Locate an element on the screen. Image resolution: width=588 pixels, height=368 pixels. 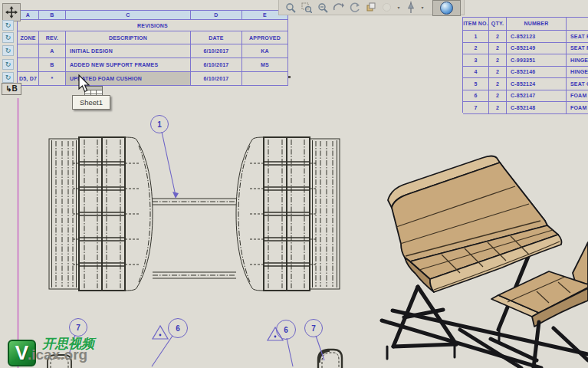
rev-row-description: INITIAL DESIGN is located at coordinates (129, 51).